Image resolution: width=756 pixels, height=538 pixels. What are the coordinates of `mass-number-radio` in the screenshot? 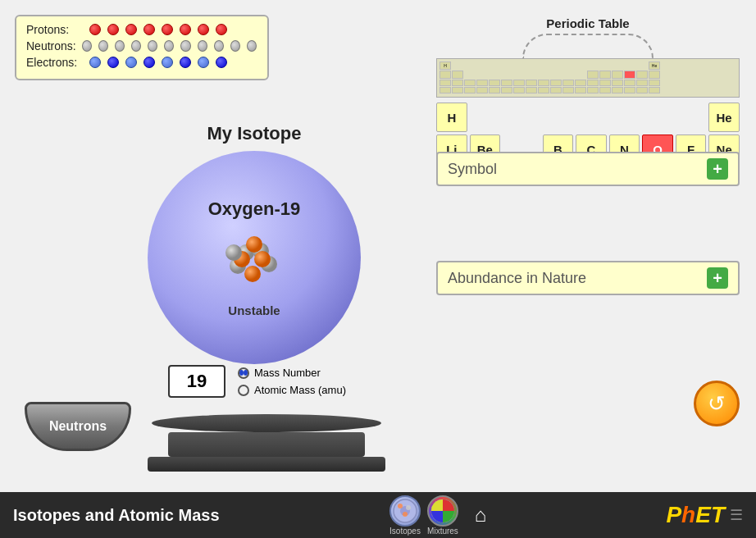 It's located at (244, 373).